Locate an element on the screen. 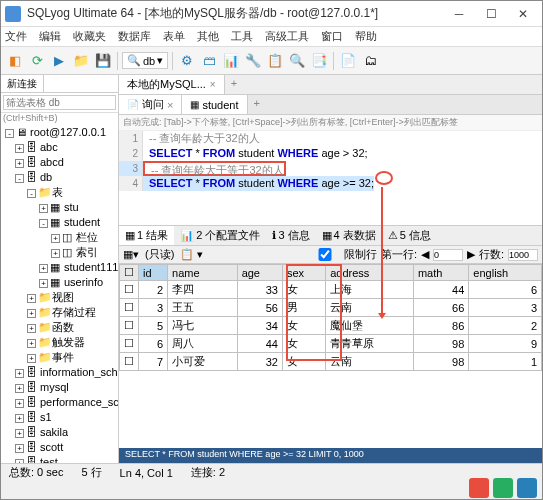 The image size is (543, 500). menu-fav: 收藏夹 is located at coordinates (90, 36).